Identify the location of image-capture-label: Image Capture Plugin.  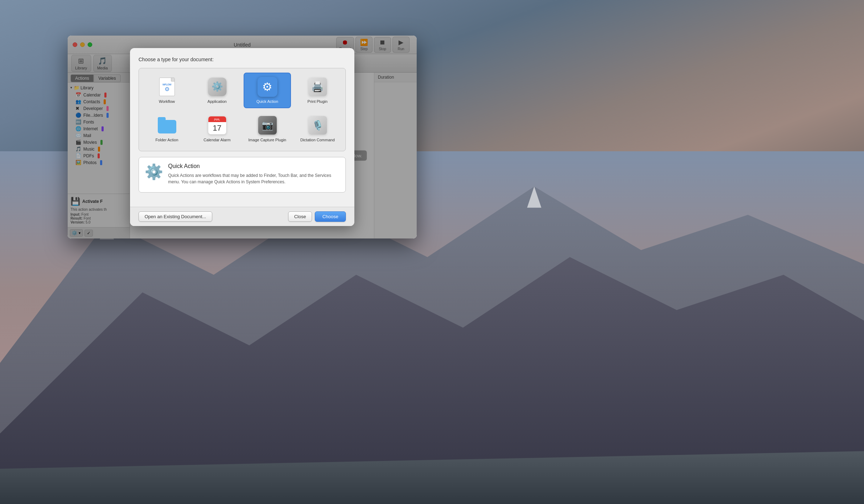
(267, 140).